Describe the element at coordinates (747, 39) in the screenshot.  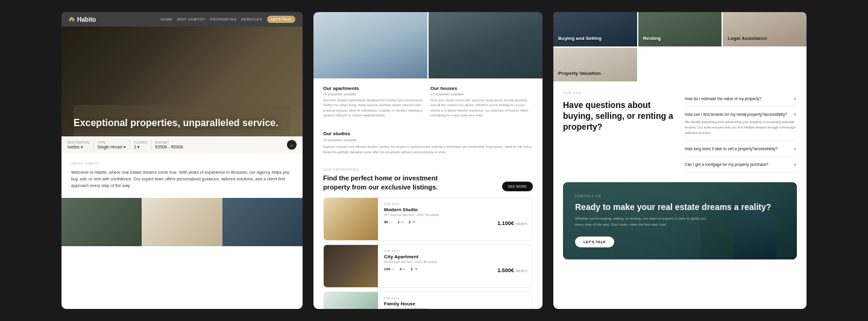
I see `service-3-label: Legal Assistance` at that location.